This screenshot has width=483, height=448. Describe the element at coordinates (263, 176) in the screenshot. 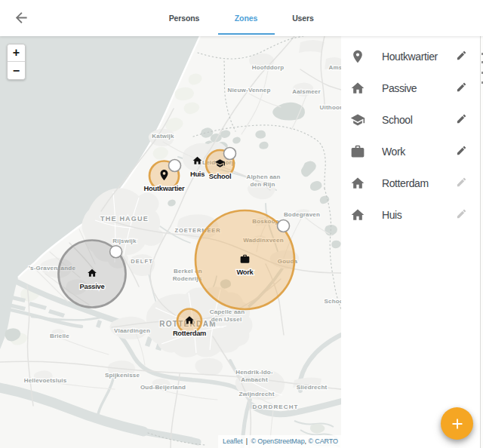

I see `map-label-alphenaan: Alphen aan` at that location.